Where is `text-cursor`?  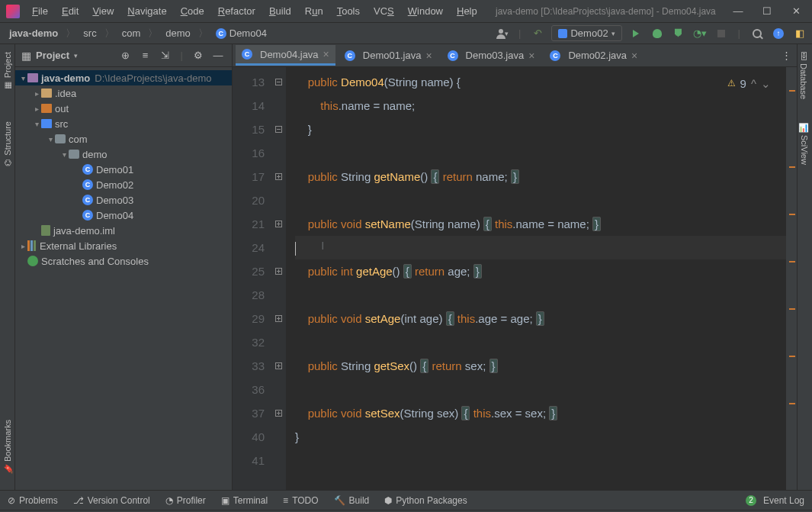
text-cursor is located at coordinates (296, 249).